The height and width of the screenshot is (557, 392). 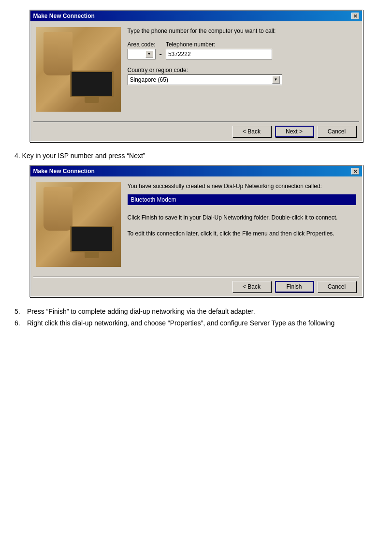 What do you see at coordinates (219, 54) in the screenshot?
I see `telephone-input` at bounding box center [219, 54].